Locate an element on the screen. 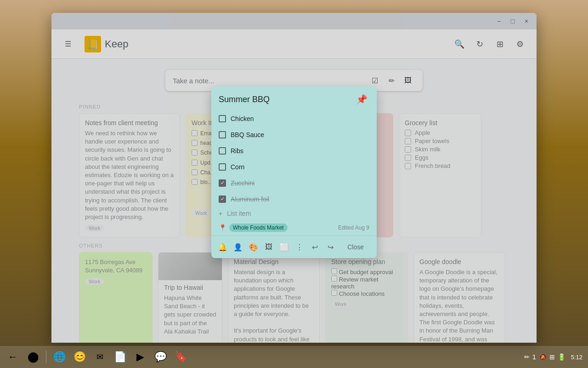 The height and width of the screenshot is (368, 588). grid-icon: ⊞ is located at coordinates (552, 357).